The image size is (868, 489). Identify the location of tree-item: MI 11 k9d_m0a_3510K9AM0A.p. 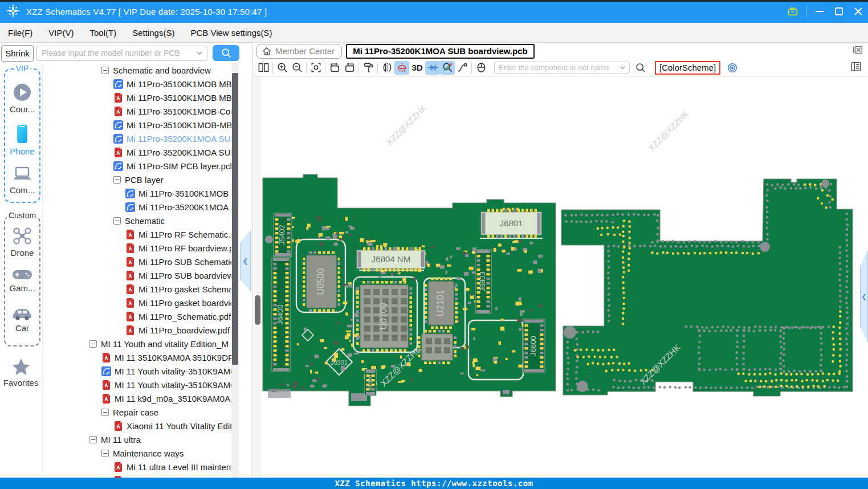
(137, 398).